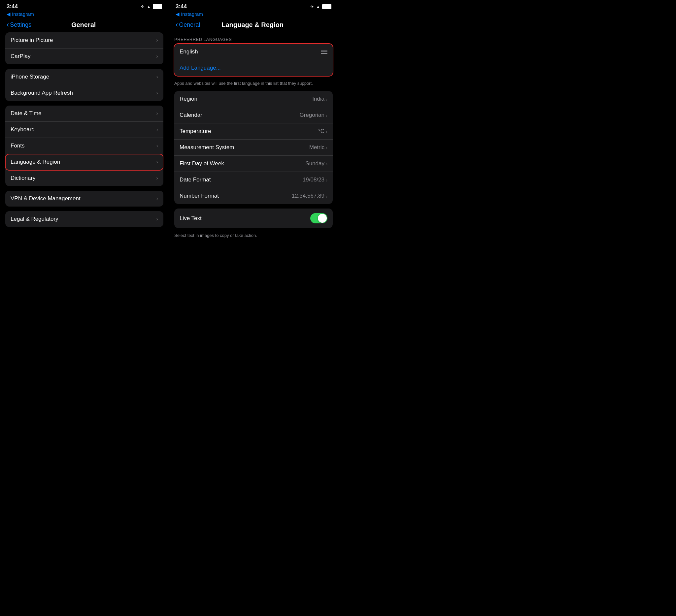 The image size is (676, 616). What do you see at coordinates (317, 164) in the screenshot?
I see `first-day-value: Sunday ›` at bounding box center [317, 164].